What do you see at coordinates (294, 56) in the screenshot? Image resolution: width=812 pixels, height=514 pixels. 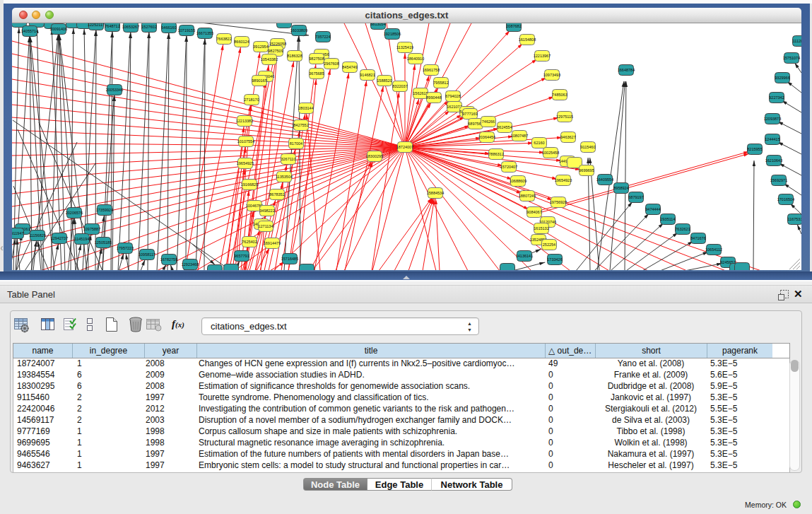 I see `svg-text: 8186328` at bounding box center [294, 56].